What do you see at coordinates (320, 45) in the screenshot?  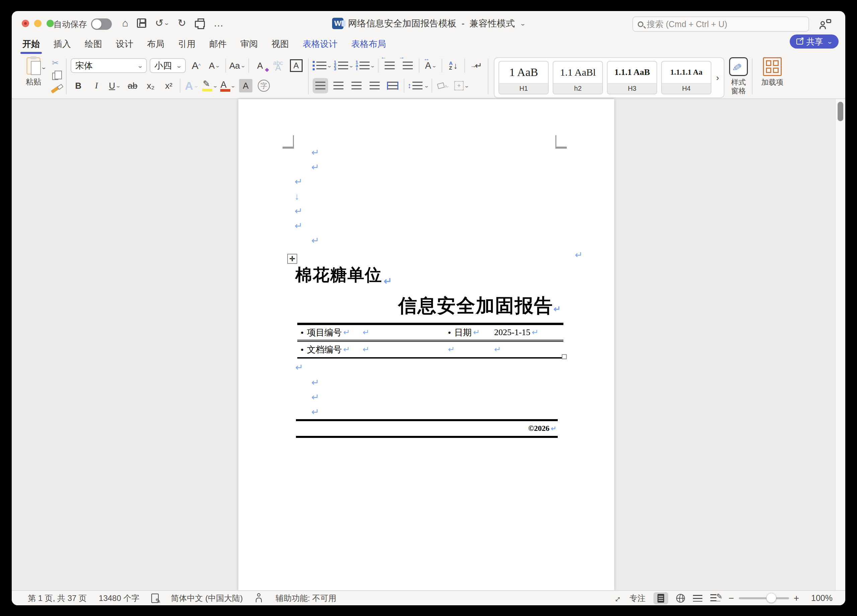 I see `tab-table-design: 表格设计` at bounding box center [320, 45].